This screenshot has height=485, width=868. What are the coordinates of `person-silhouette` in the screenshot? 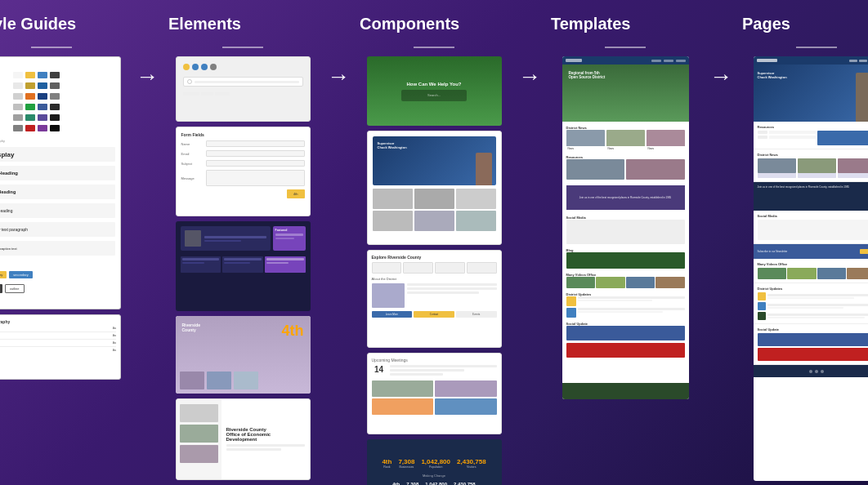 It's located at (484, 169).